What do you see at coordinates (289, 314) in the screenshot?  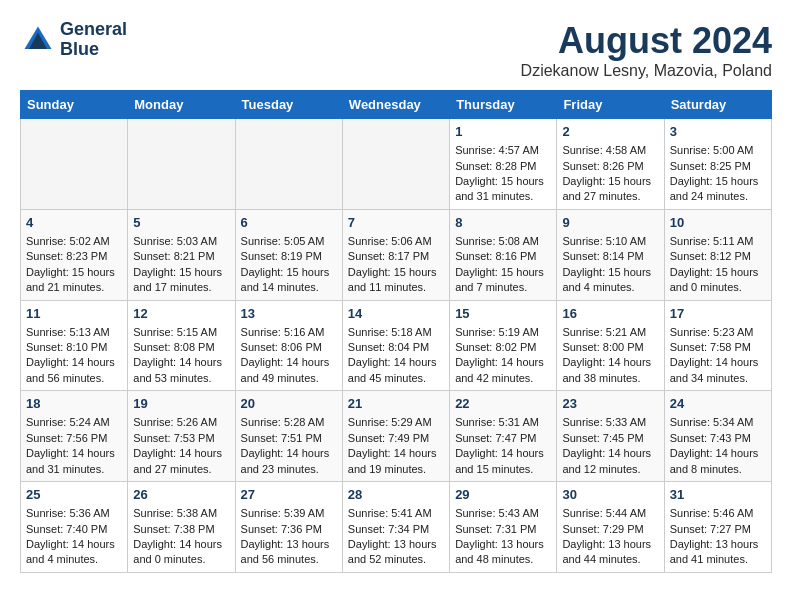 I see `day-number: 13` at bounding box center [289, 314].